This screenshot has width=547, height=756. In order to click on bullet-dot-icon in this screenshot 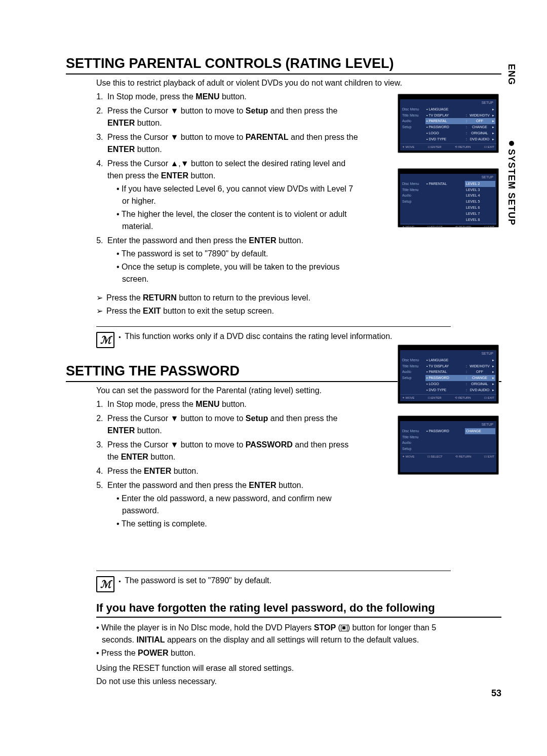, I will do `click(512, 143)`.